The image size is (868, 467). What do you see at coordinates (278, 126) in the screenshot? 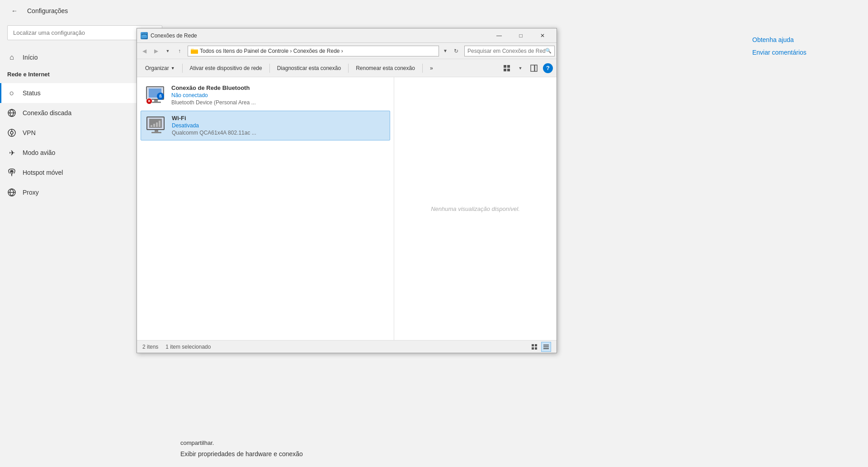
I see `wifi-status: Desativada` at bounding box center [278, 126].